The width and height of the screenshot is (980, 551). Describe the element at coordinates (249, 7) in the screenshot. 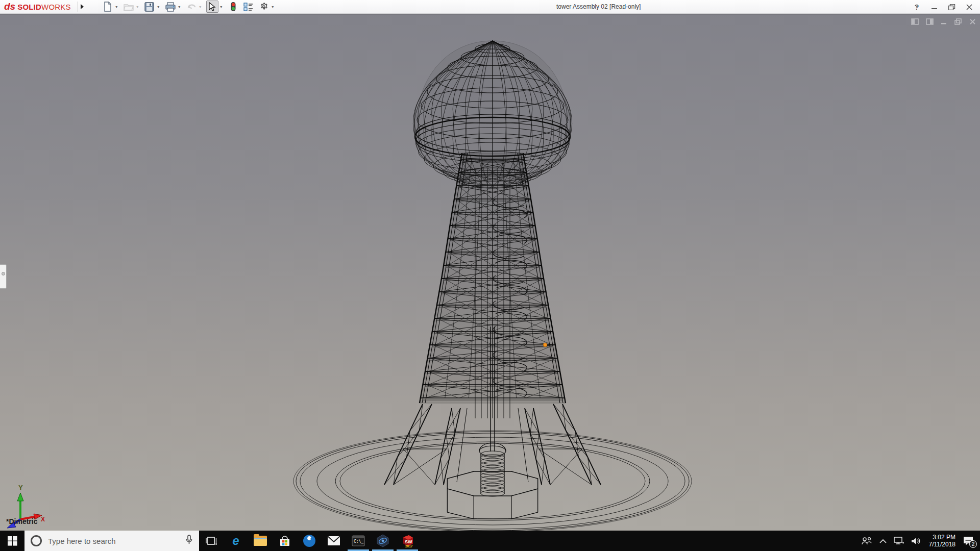

I see `design-library-list-button` at that location.